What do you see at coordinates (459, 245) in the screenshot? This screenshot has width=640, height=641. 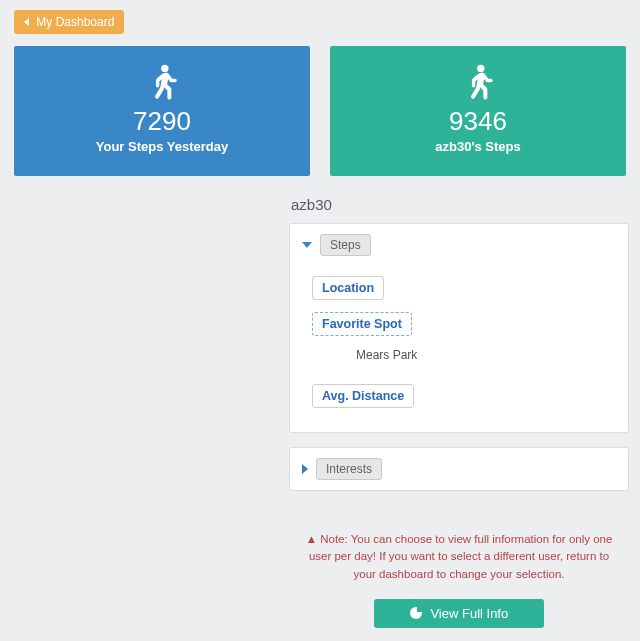 I see `steps-panel-header: Steps` at bounding box center [459, 245].